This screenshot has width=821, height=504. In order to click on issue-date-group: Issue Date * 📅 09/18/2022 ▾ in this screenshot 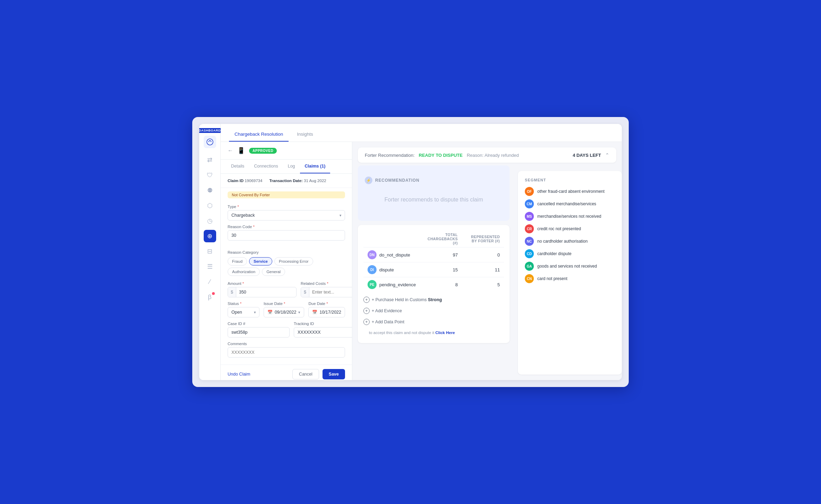, I will do `click(284, 309)`.